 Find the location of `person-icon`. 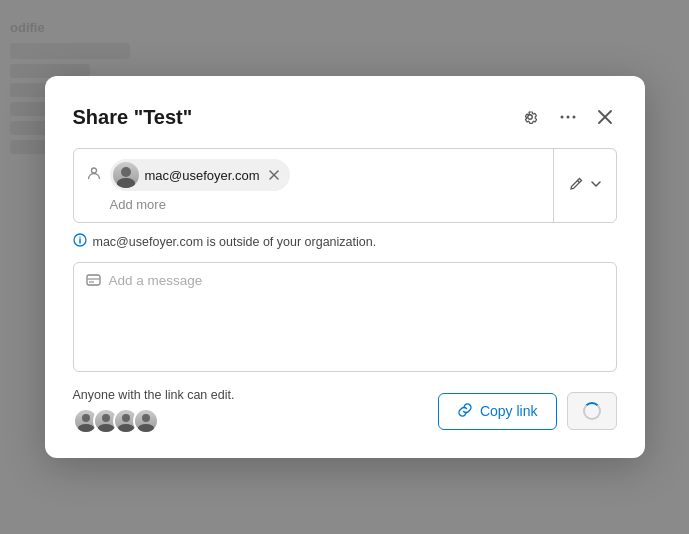

person-icon is located at coordinates (94, 175).